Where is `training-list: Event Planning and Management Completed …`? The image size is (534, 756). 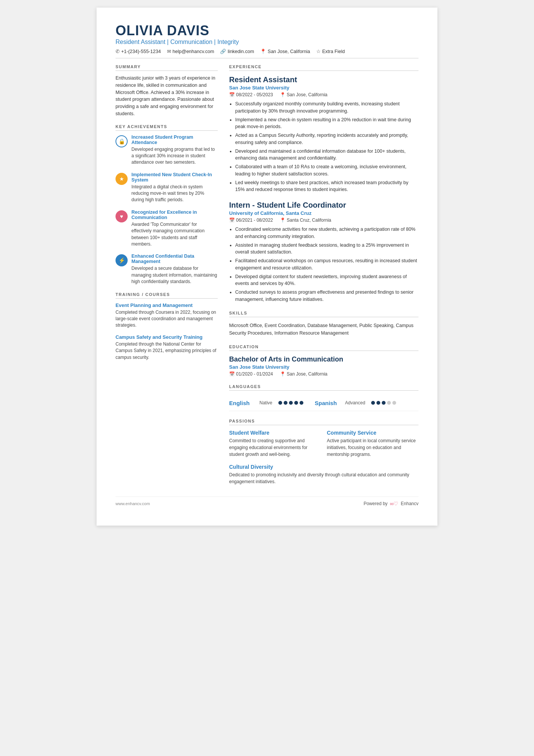 training-list: Event Planning and Management Completed … is located at coordinates (167, 332).